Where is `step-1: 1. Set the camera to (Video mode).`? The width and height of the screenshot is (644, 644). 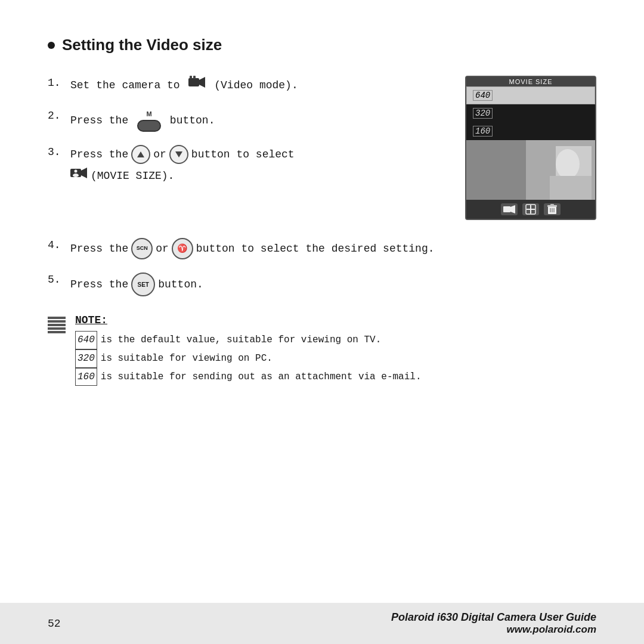
step-1: 1. Set the camera to (Video mode). is located at coordinates (244, 86).